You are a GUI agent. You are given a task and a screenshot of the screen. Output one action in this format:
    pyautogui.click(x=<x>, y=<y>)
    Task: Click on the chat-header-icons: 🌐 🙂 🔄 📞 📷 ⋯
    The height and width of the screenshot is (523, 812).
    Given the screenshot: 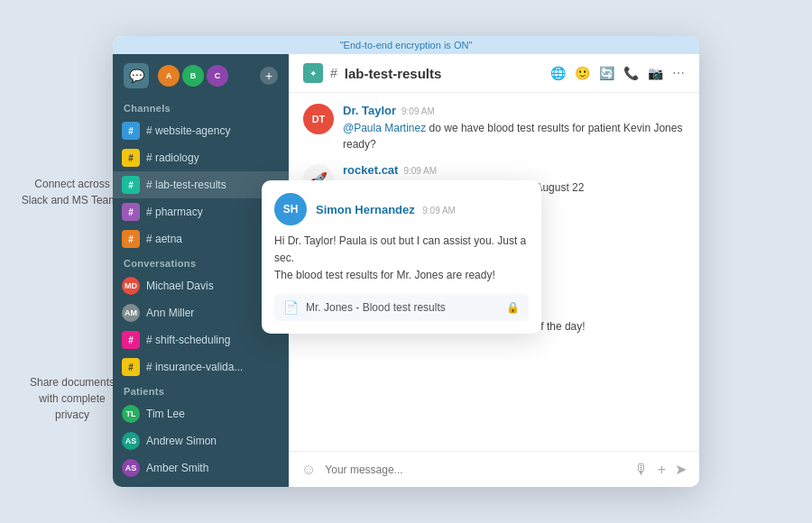 What is the action you would take?
    pyautogui.click(x=617, y=73)
    